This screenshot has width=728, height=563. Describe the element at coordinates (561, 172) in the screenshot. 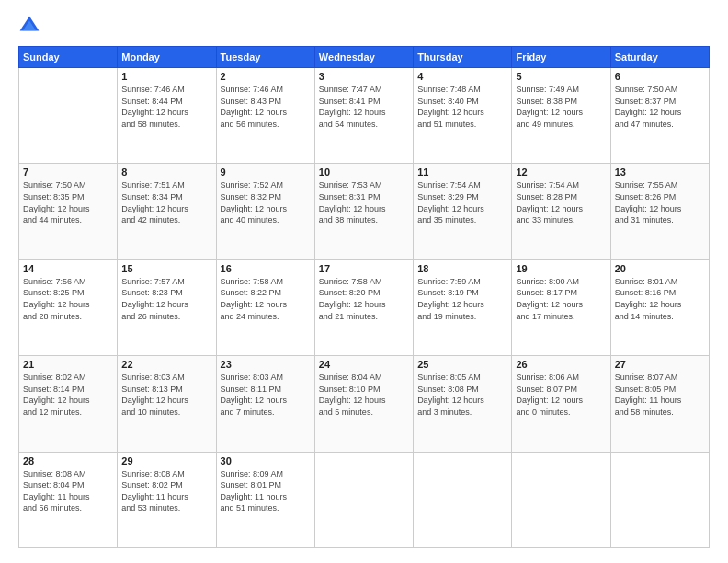

I see `day-number: 12` at that location.